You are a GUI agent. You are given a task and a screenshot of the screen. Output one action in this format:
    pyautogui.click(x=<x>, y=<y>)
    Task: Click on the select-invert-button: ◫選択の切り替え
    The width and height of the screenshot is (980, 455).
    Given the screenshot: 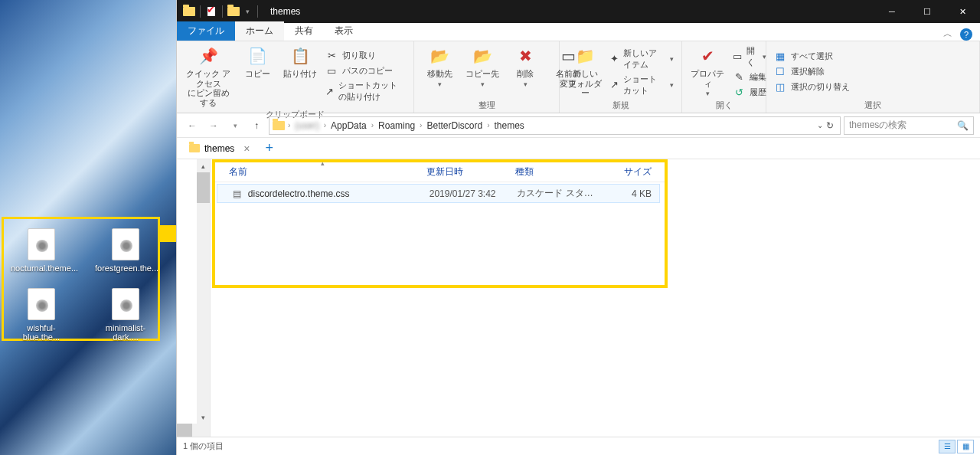 What is the action you would take?
    pyautogui.click(x=812, y=87)
    